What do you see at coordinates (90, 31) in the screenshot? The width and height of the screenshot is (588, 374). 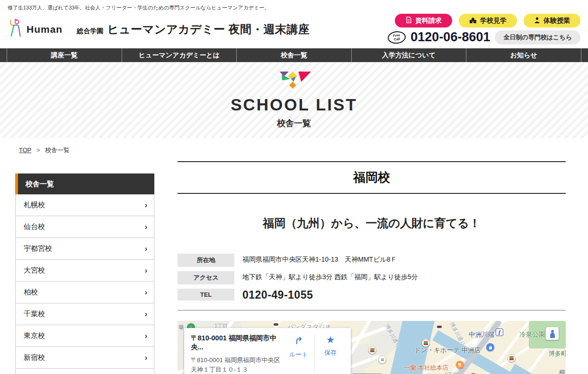 I see `brand-school-type: 総合学園` at bounding box center [90, 31].